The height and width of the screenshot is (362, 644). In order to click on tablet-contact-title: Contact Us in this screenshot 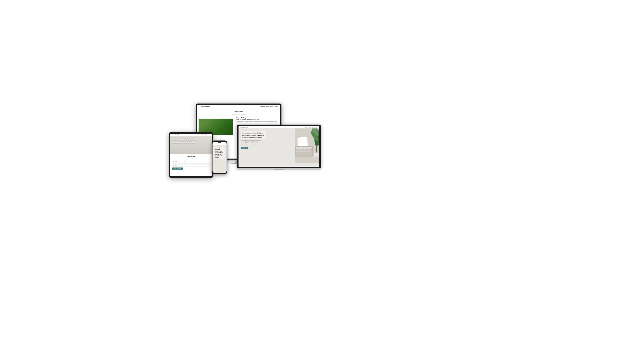, I will do `click(191, 156)`.